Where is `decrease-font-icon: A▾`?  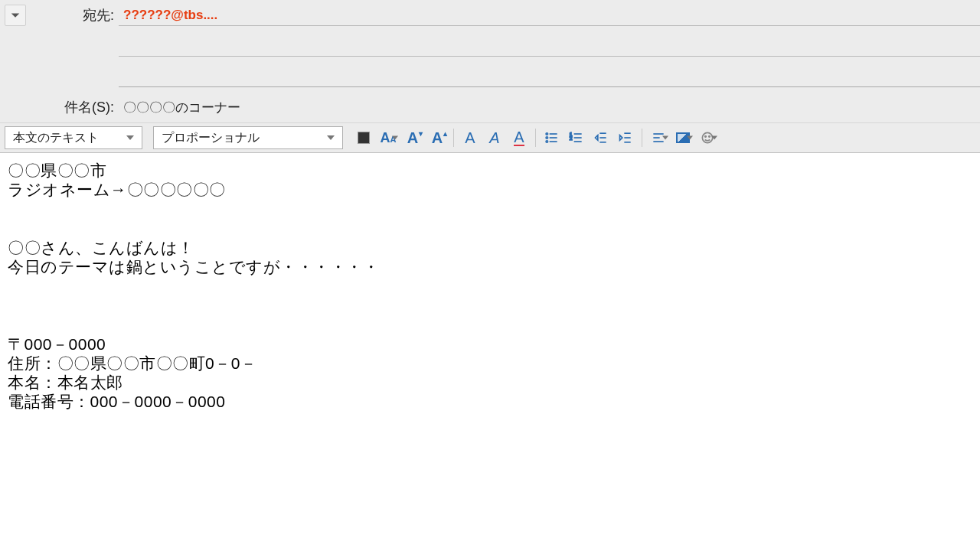
decrease-font-icon: A▾ is located at coordinates (413, 138).